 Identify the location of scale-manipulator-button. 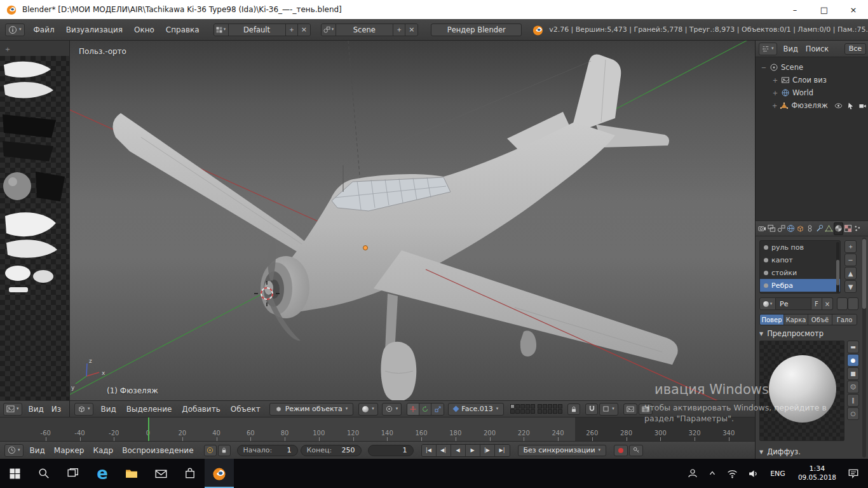
(437, 409).